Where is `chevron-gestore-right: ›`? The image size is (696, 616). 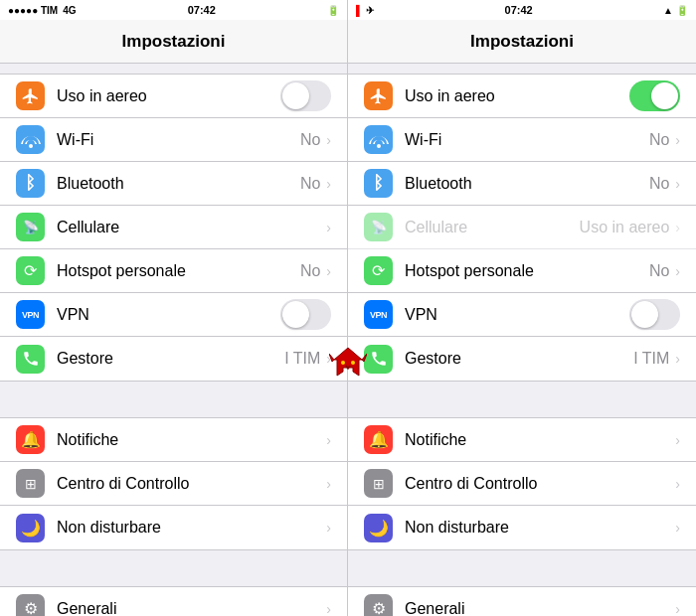 chevron-gestore-right: › is located at coordinates (678, 359).